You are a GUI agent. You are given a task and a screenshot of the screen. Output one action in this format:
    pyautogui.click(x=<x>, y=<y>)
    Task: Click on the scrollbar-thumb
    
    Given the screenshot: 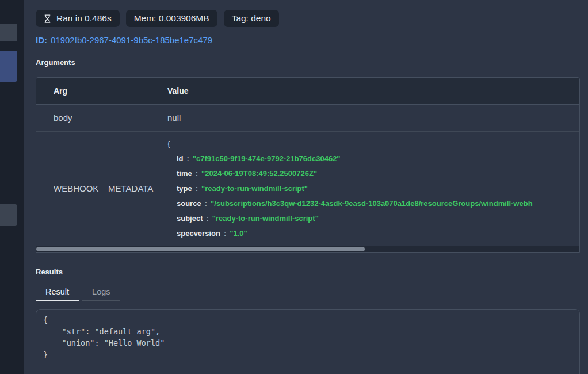 What is the action you would take?
    pyautogui.click(x=200, y=249)
    